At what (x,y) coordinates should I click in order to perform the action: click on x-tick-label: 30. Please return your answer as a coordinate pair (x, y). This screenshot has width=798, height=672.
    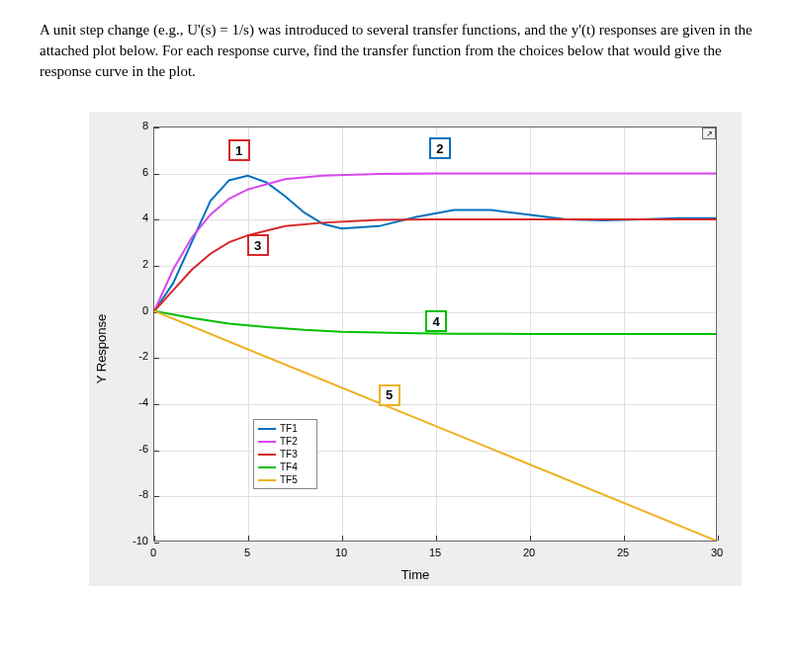
    Looking at the image, I should click on (717, 552).